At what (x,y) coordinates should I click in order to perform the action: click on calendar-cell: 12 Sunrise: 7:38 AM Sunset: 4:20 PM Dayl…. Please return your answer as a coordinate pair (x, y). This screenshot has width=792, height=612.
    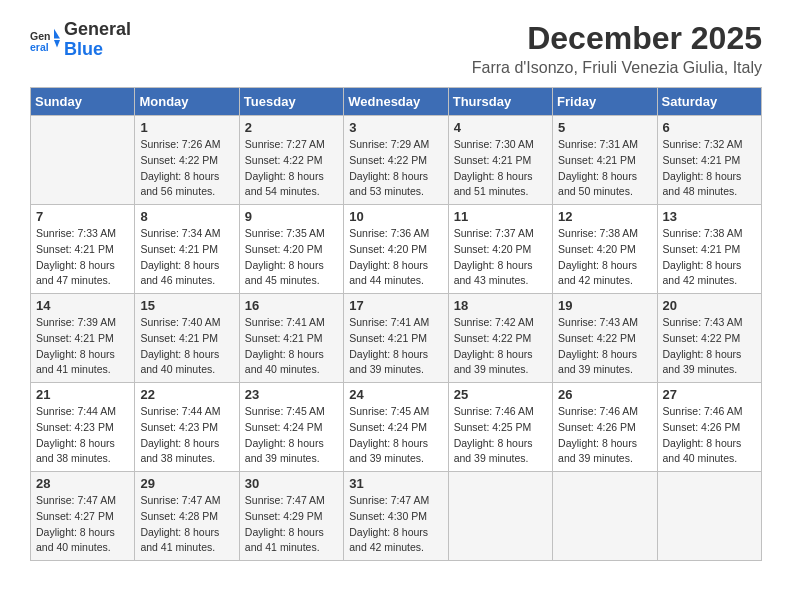
    Looking at the image, I should click on (605, 250).